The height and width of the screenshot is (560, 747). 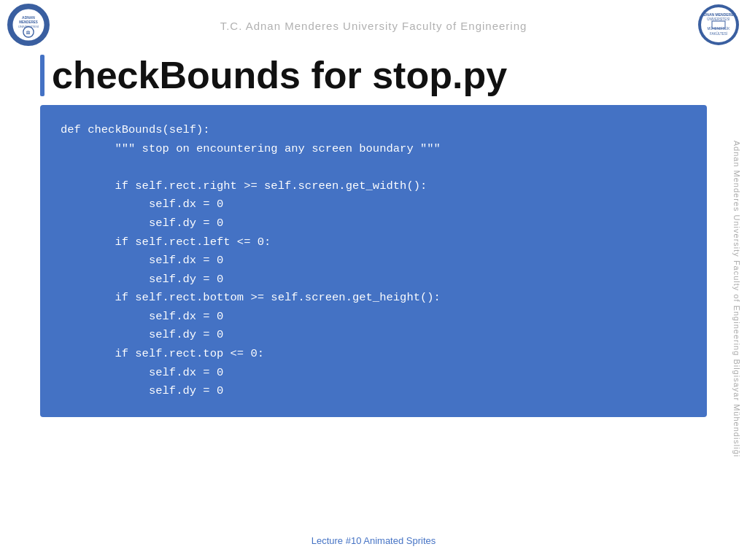 I want to click on svg-text: FAKÜLTESİ, so click(x=719, y=34).